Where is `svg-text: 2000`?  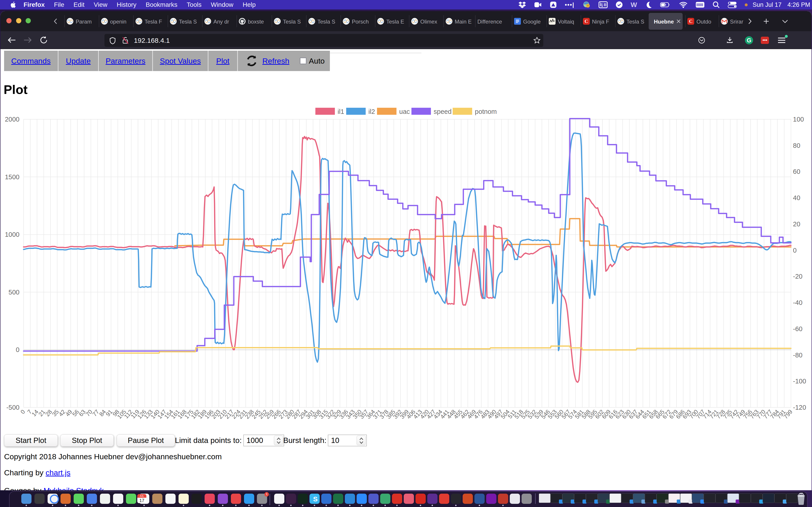
svg-text: 2000 is located at coordinates (12, 119).